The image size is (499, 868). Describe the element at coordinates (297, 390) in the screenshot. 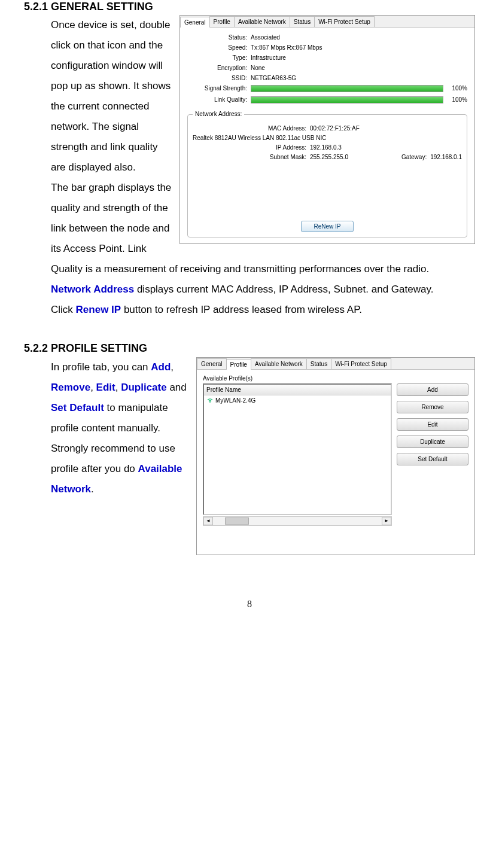

I see `column-profile-name: Profile Name` at that location.